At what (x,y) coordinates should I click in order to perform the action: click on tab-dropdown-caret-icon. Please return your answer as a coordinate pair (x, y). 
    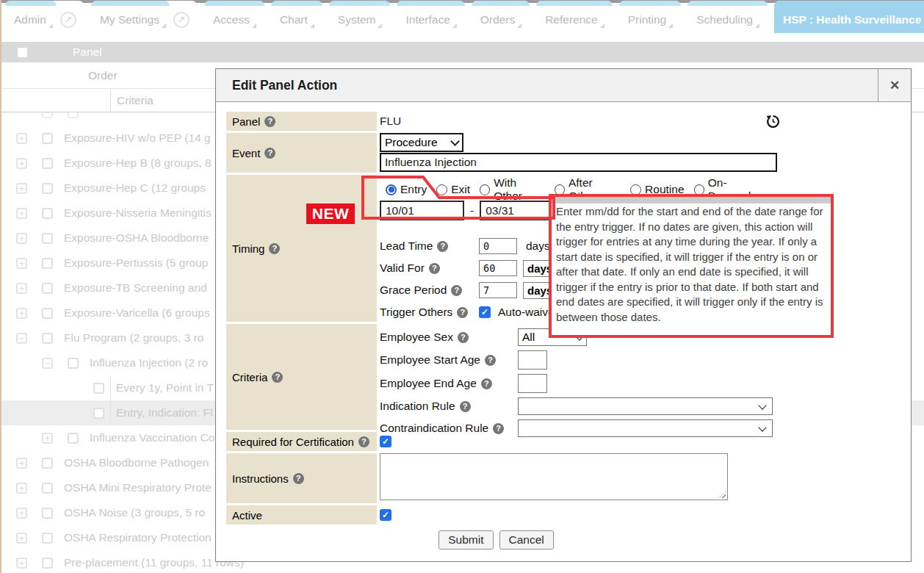
    Looking at the image, I should click on (757, 26).